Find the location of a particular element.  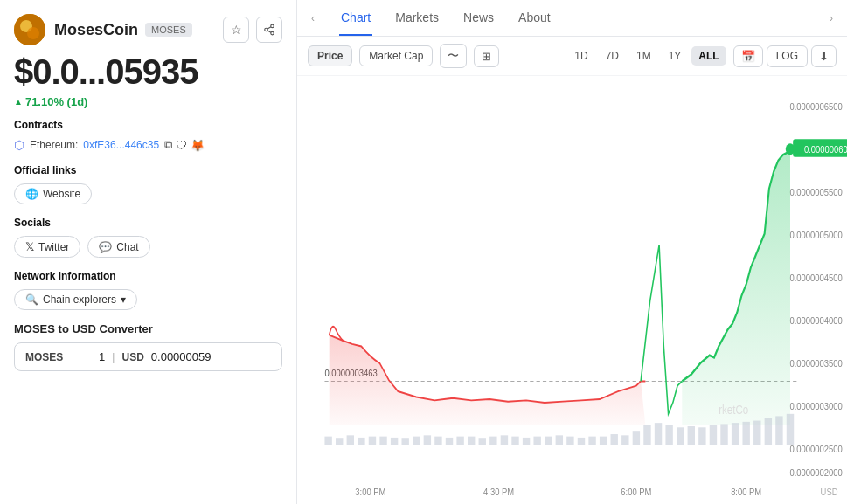

header-icons: ☆ is located at coordinates (253, 30).